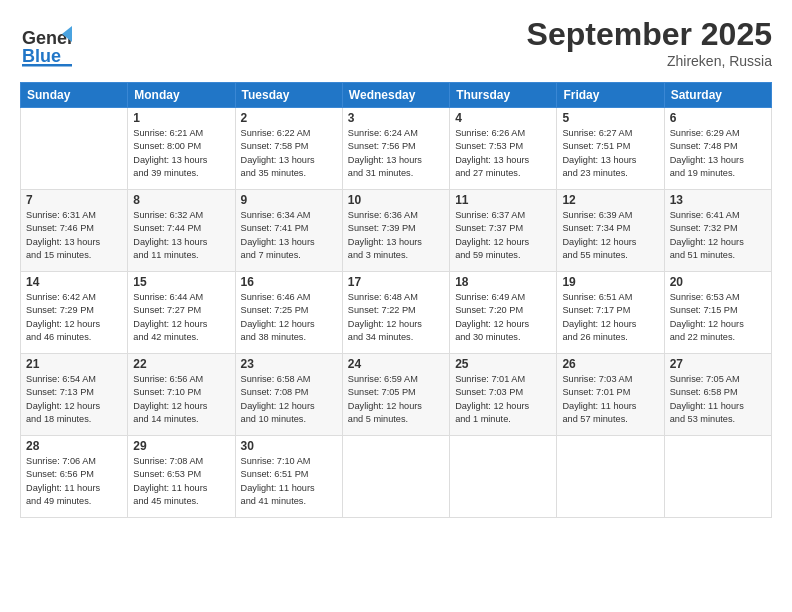 The image size is (792, 612). I want to click on day-number: 27, so click(718, 364).